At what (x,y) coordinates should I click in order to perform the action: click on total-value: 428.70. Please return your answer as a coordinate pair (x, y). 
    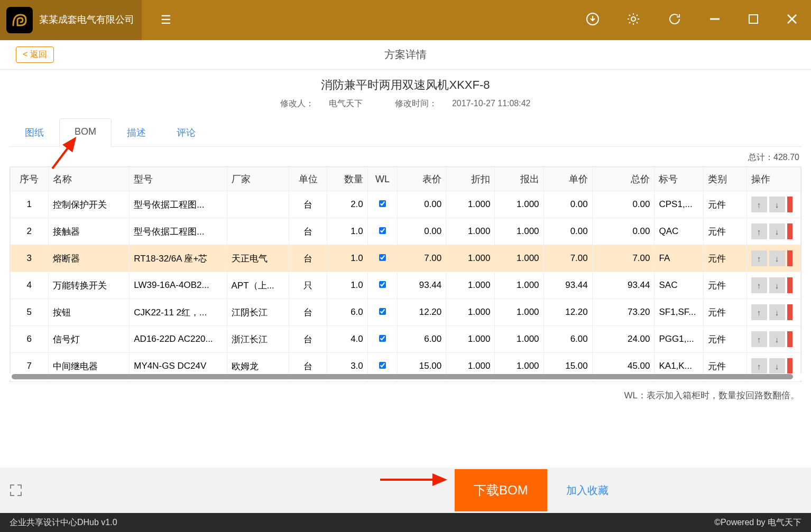
    Looking at the image, I should click on (787, 157).